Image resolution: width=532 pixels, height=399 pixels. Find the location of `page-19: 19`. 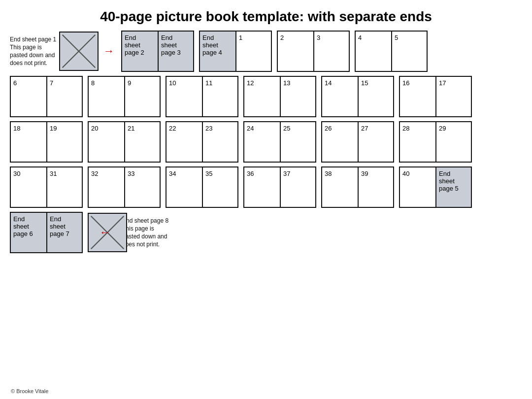

page-19: 19 is located at coordinates (64, 142).